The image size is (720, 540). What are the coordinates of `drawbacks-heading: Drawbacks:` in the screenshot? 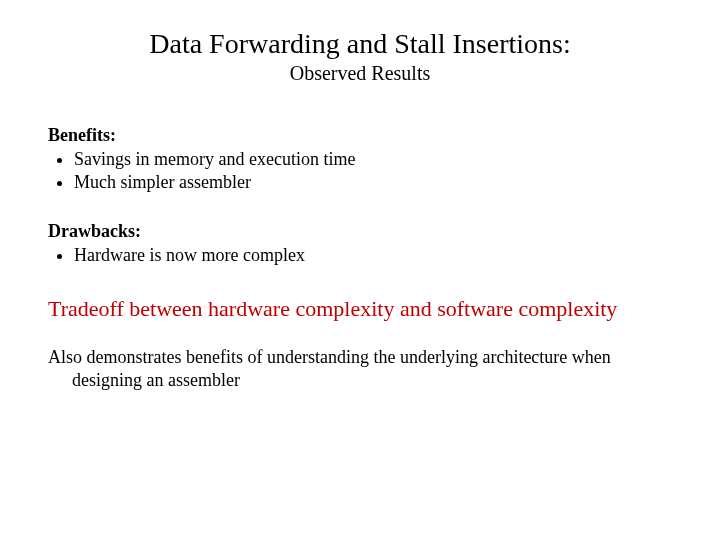 It's located at (360, 232).